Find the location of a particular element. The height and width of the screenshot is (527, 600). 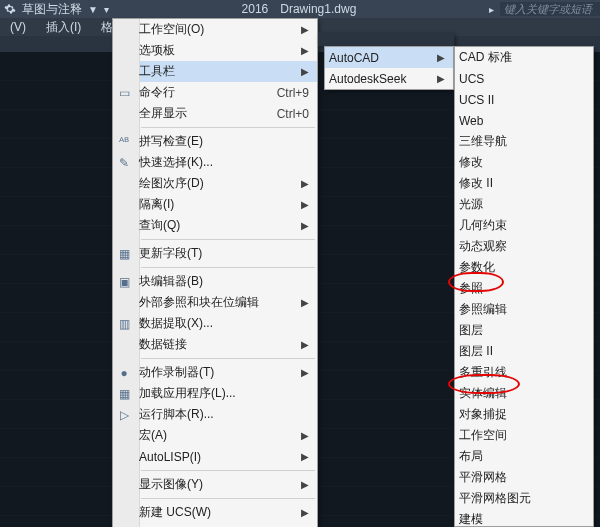

menu-item: 选项板▶ is located at coordinates (215, 50).